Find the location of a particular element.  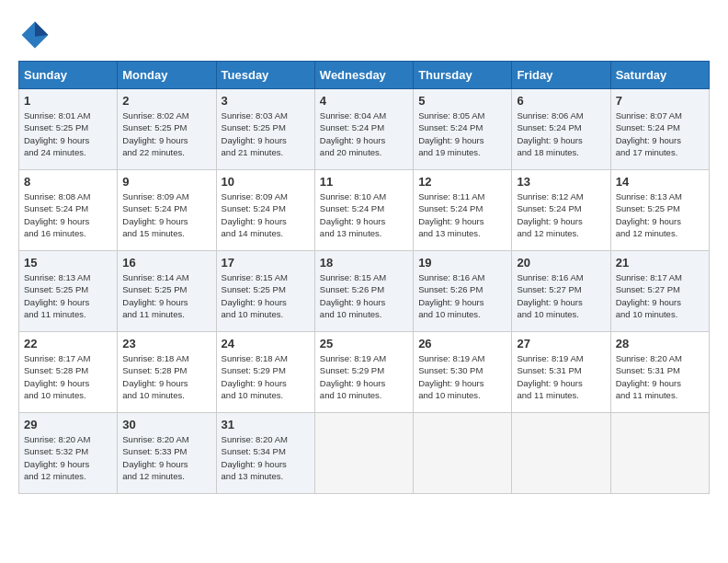

calendar-cell: 16Sunrise: 8:14 AM Sunset: 5:25 PM Dayli… is located at coordinates (167, 292).